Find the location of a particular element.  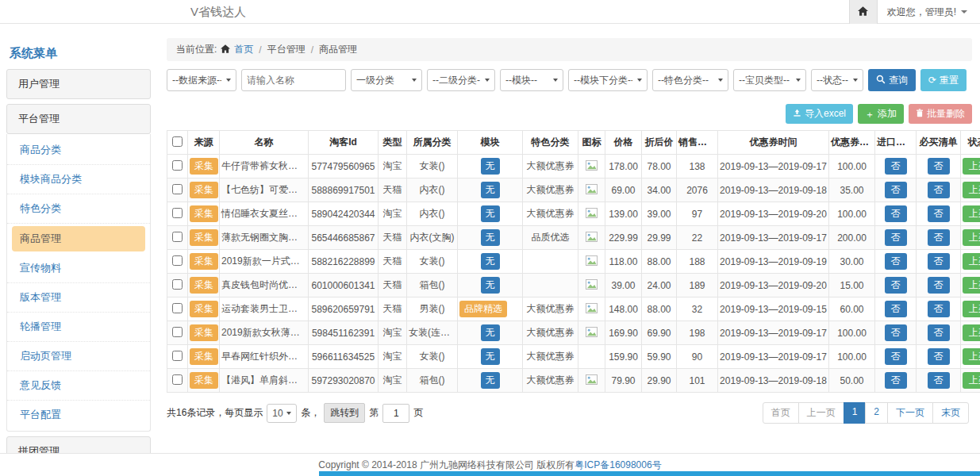

filter-select-feature-category: --特色分类-- is located at coordinates (690, 80).